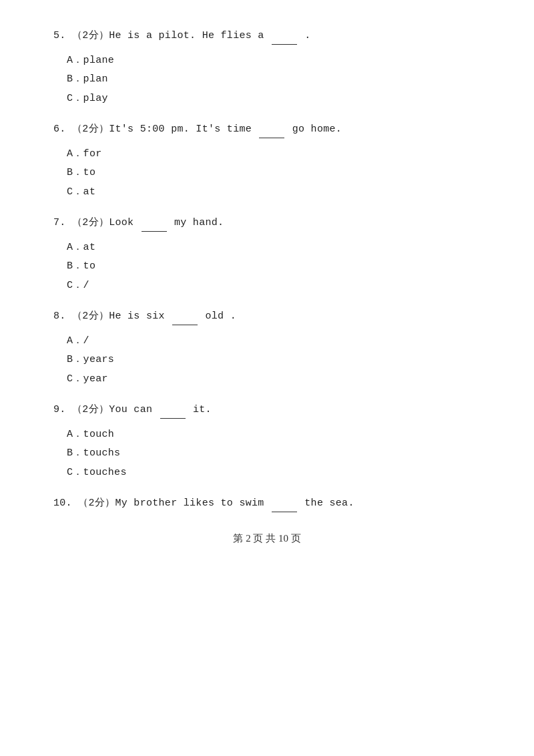 The width and height of the screenshot is (534, 756). Describe the element at coordinates (199, 223) in the screenshot. I see `question-text-after: my hand.` at that location.